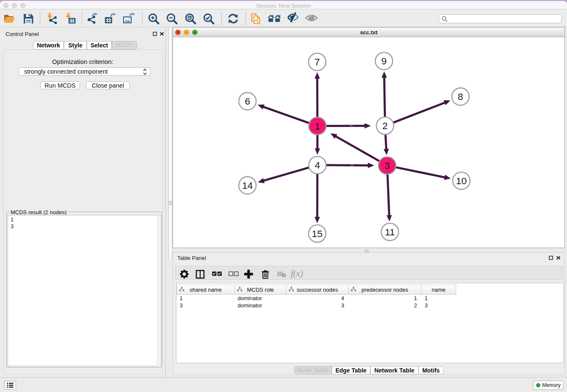  I want to click on svg-text: 11, so click(390, 232).